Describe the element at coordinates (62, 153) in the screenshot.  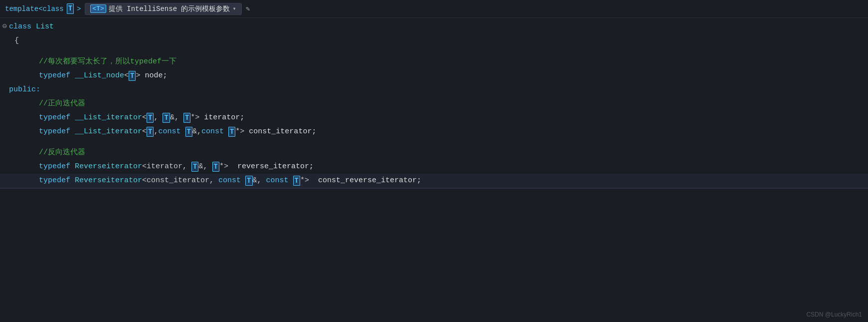
I see `comment-11: //反向迭代器` at that location.